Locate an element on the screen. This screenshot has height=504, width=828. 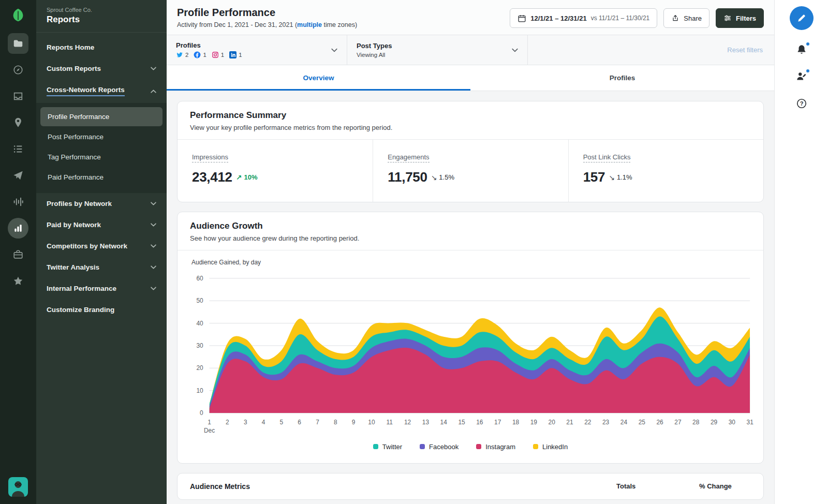
column-header-totals: Totals is located at coordinates (658, 486).